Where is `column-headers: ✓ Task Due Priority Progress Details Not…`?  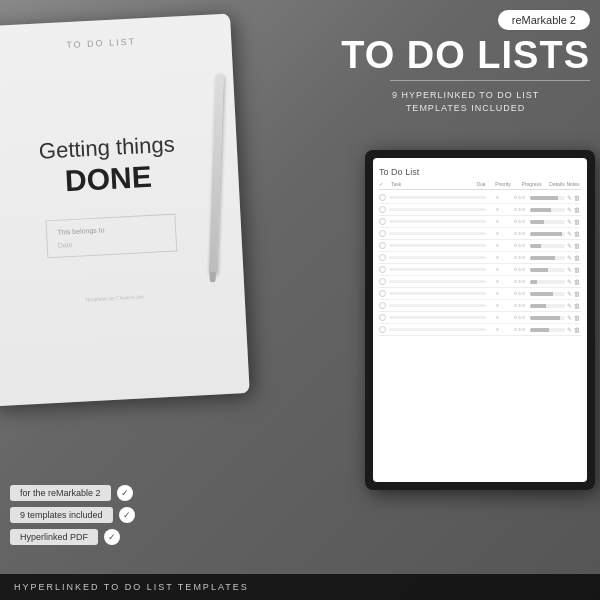
column-headers: ✓ Task Due Priority Progress Details Not… is located at coordinates (480, 186).